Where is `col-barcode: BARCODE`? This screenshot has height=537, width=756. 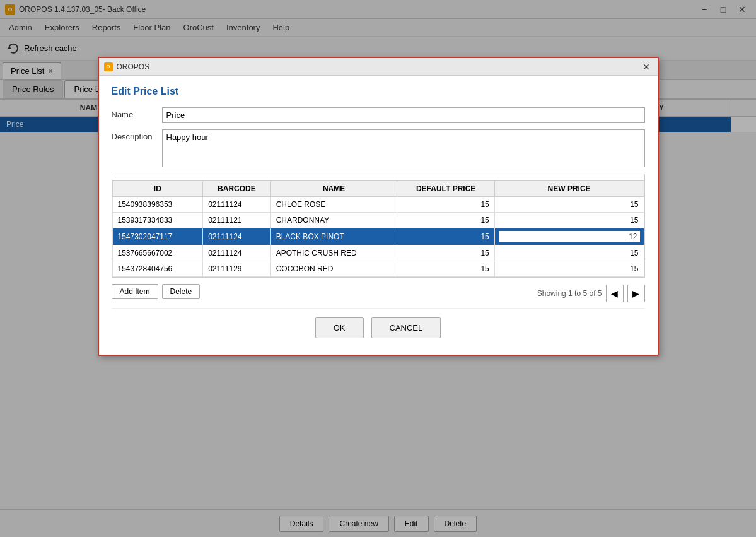
col-barcode: BARCODE is located at coordinates (237, 189).